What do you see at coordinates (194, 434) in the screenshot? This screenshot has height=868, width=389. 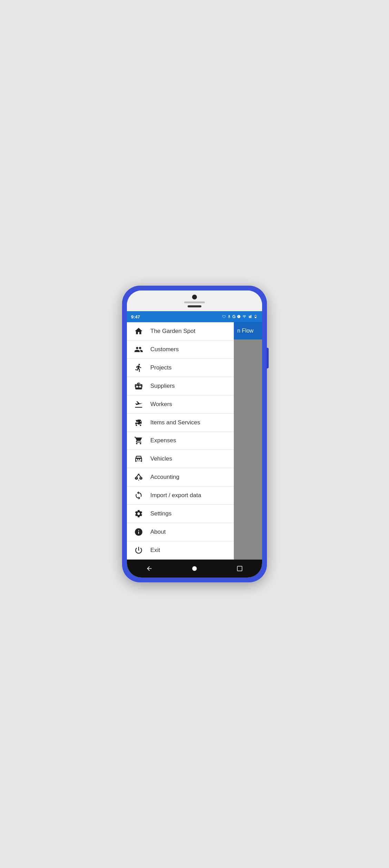 I see `phone-screen: 9:47 🛡 G` at bounding box center [194, 434].